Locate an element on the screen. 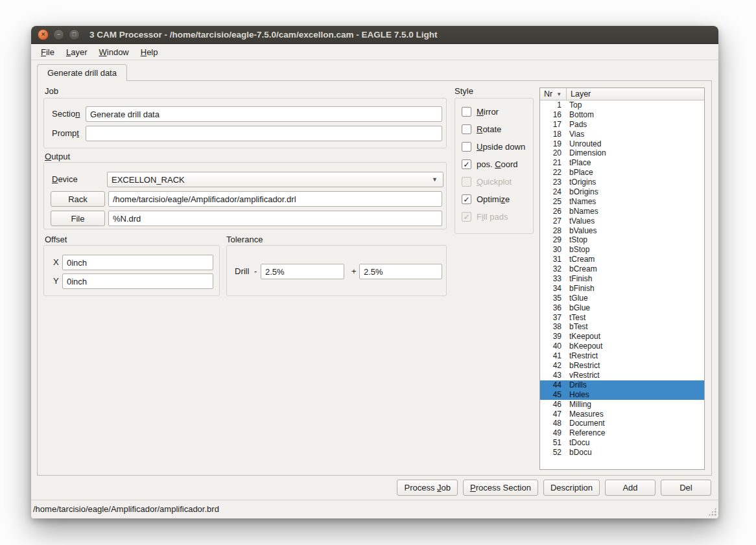 The height and width of the screenshot is (545, 756). section-label: Section is located at coordinates (66, 114).